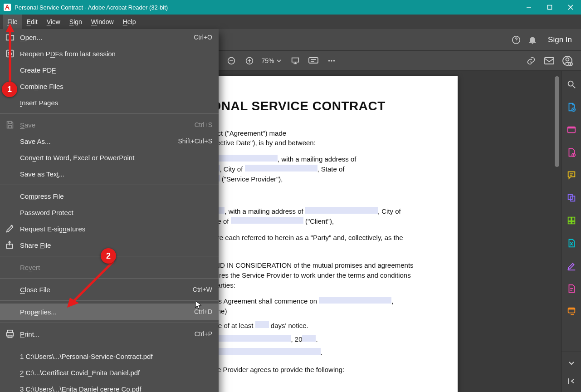 The height and width of the screenshot is (392, 581). I want to click on menu-item-saveas: Save As...Shift+Ctrl+S, so click(109, 141).